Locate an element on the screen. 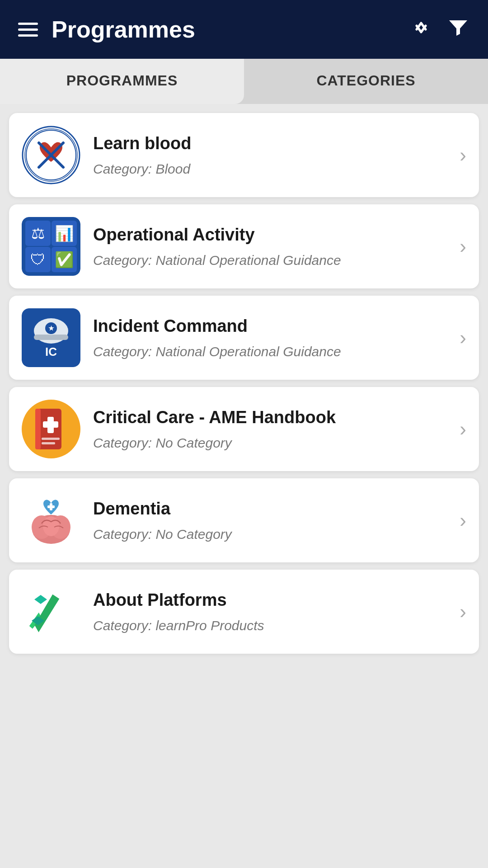 This screenshot has height=868, width=488. menu-button is located at coordinates (28, 30).